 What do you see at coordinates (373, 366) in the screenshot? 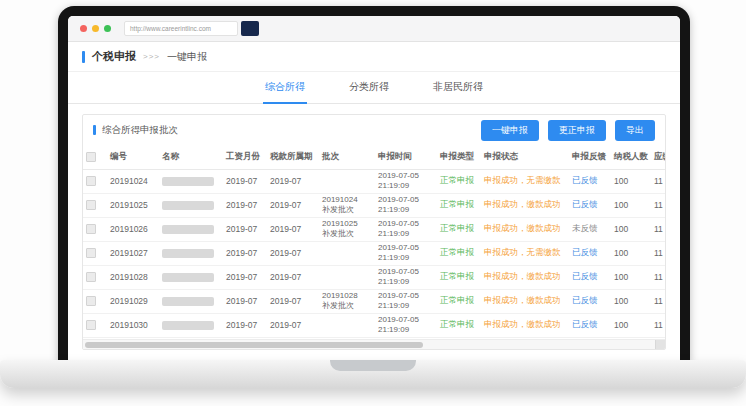
I see `laptop-notch` at bounding box center [373, 366].